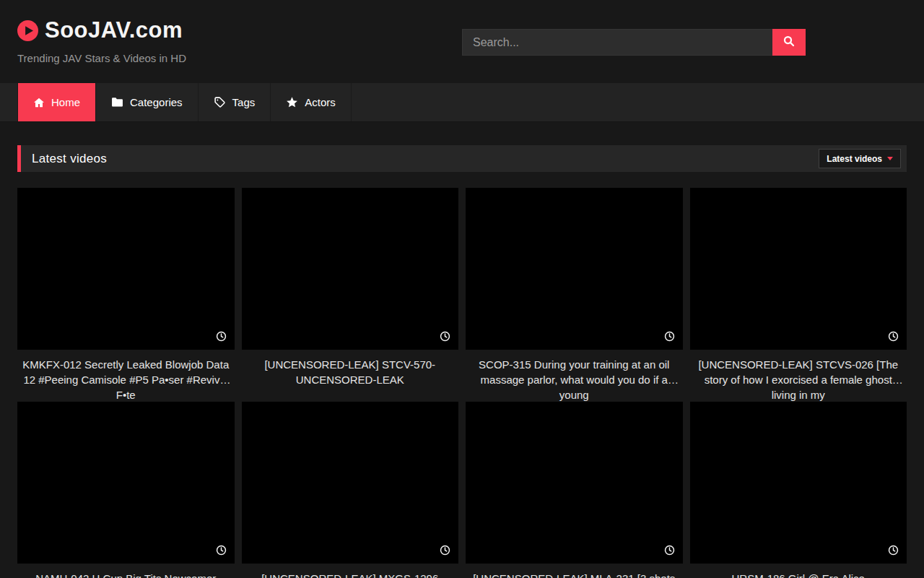  I want to click on play-circle-icon, so click(27, 30).